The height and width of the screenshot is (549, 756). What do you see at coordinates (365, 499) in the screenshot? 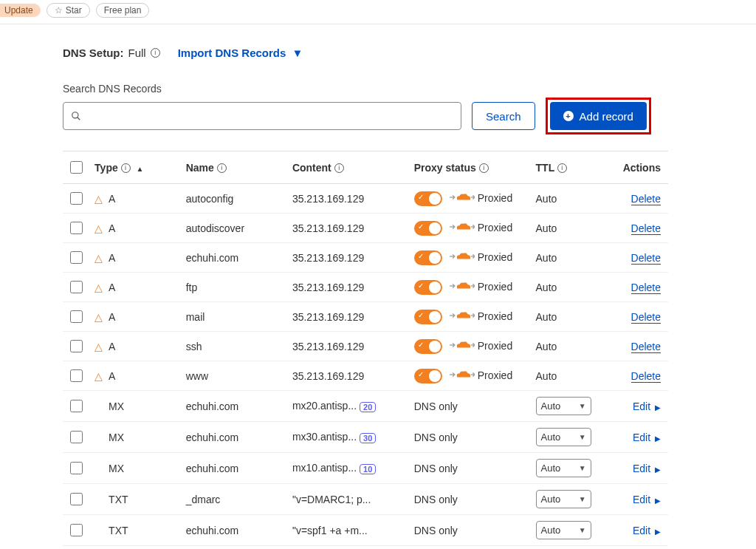
I see `table-row: TXT_dmarc"v=DMARC1; p...DNS onlyAuto▼Edi…` at bounding box center [365, 499].